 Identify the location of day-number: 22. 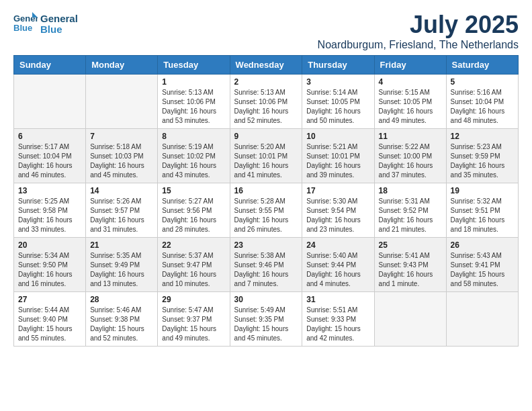
(193, 245).